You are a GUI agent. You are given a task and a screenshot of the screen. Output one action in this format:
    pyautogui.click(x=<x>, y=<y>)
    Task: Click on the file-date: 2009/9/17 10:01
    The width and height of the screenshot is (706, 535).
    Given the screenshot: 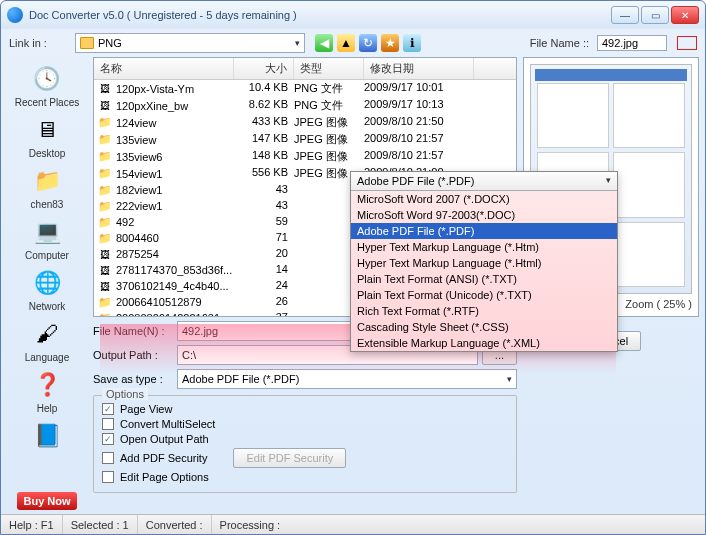 What is the action you would take?
    pyautogui.click(x=419, y=88)
    